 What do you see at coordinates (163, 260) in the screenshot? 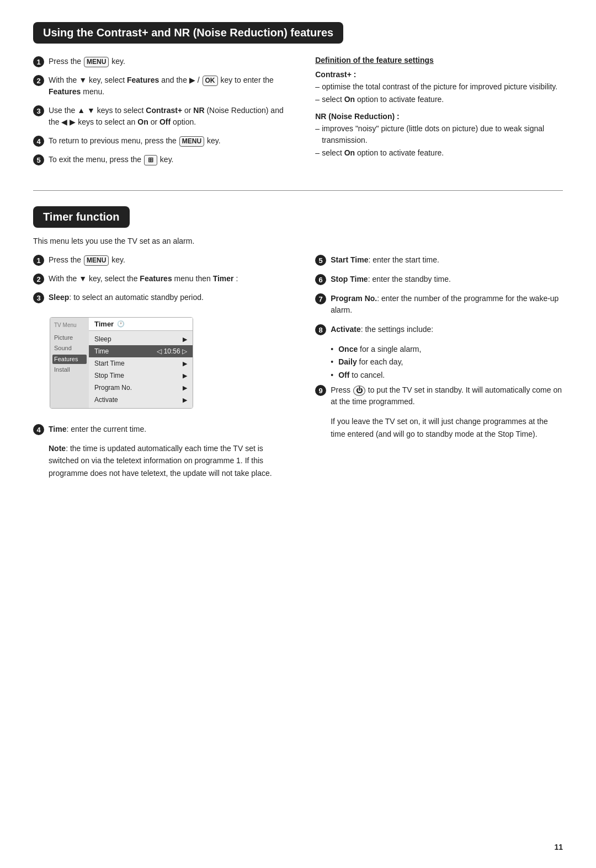
I see `timer-step-1: 1 Press the MENU key.` at bounding box center [163, 260].